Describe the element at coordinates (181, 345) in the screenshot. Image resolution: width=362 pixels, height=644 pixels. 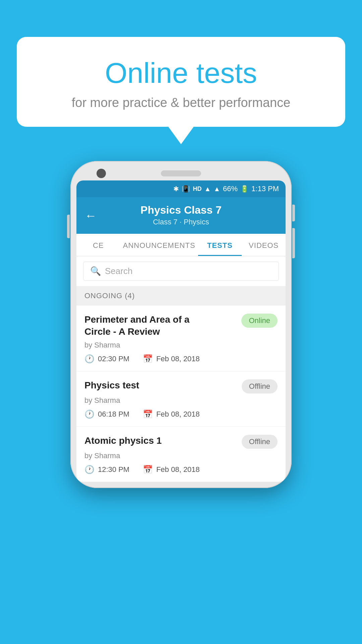
I see `test-author-1: by Sharma` at that location.